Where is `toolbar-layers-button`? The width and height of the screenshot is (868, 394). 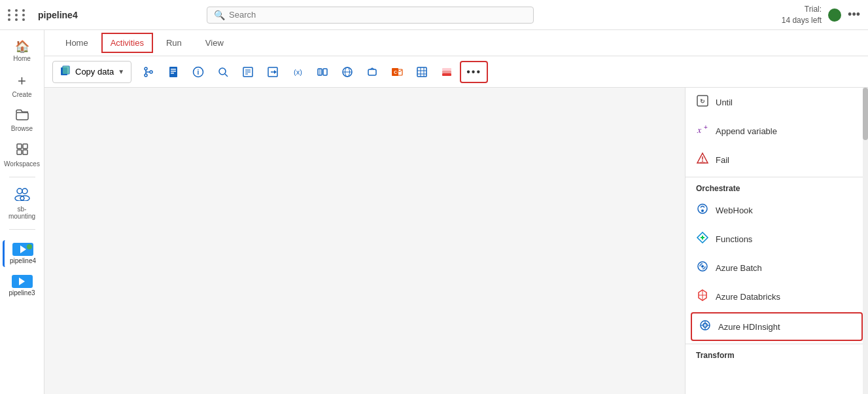
toolbar-layers-button is located at coordinates (447, 72).